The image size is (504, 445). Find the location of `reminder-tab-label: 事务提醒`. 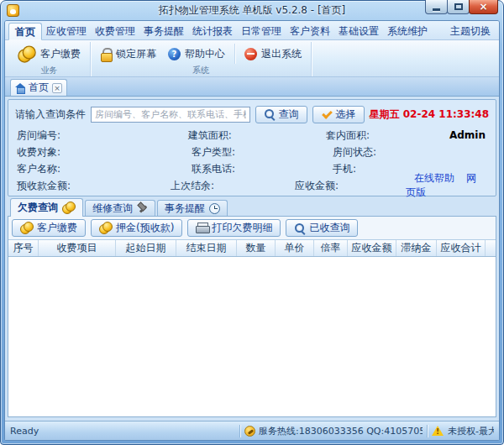

reminder-tab-label: 事务提醒 is located at coordinates (185, 208).